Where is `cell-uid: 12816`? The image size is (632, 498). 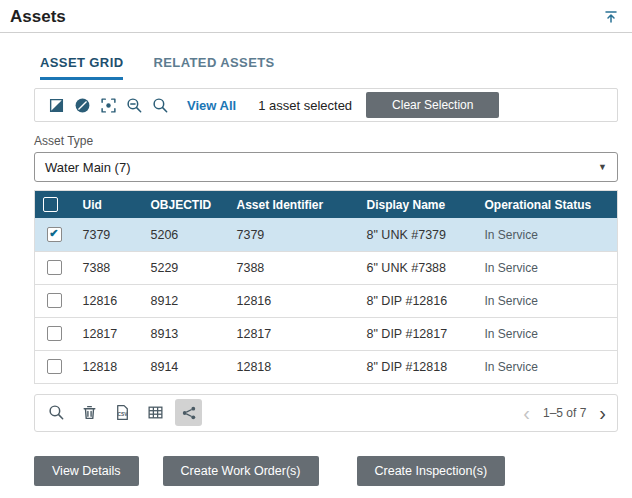 cell-uid: 12816 is located at coordinates (109, 300).